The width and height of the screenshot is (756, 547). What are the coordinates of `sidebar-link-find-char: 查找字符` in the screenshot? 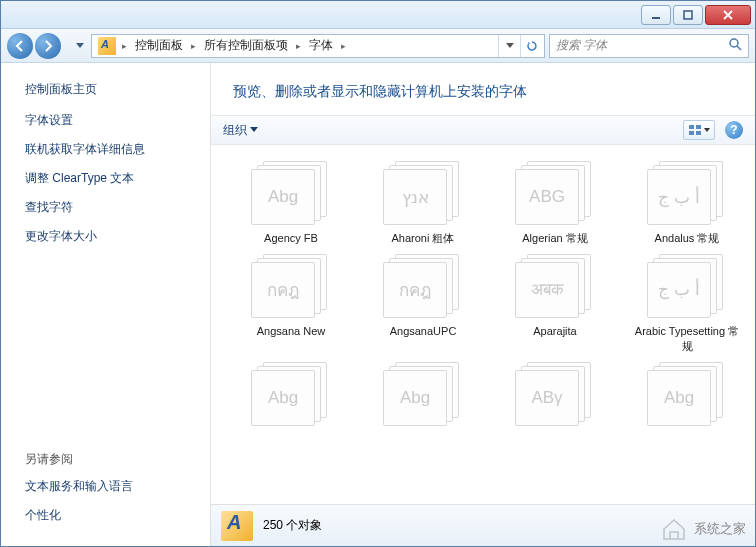 It's located at (112, 208).